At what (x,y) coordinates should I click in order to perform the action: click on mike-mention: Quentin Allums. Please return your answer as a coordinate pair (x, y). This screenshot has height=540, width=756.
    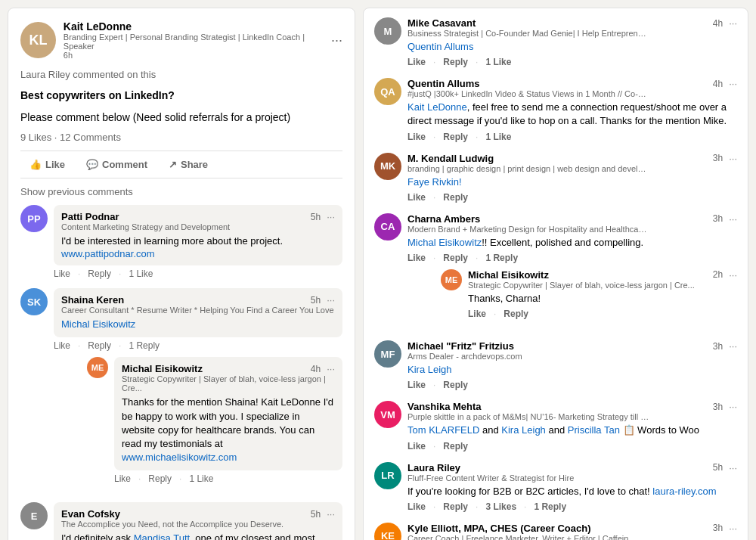
    Looking at the image, I should click on (440, 47).